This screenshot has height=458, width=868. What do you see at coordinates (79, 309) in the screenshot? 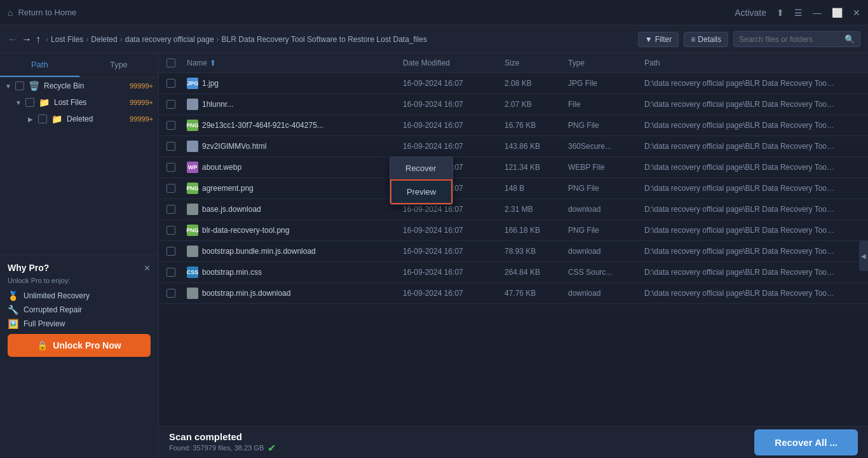
I see `pro-panel: Why Pro? ✕ Unlock Pro to enjoy: 🏅 Unlimi…` at bounding box center [79, 309].